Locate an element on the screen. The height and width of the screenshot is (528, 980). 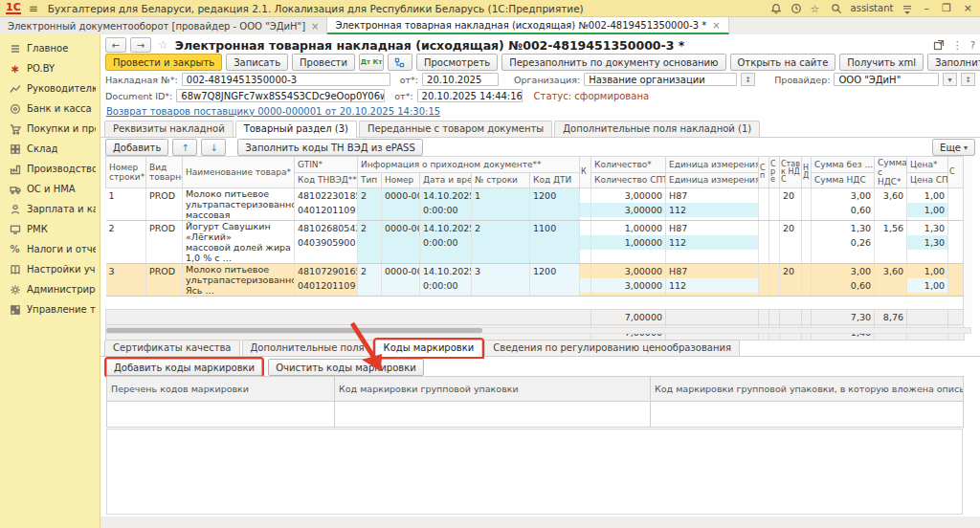
favorites-star-icon: ☆ is located at coordinates (816, 9).